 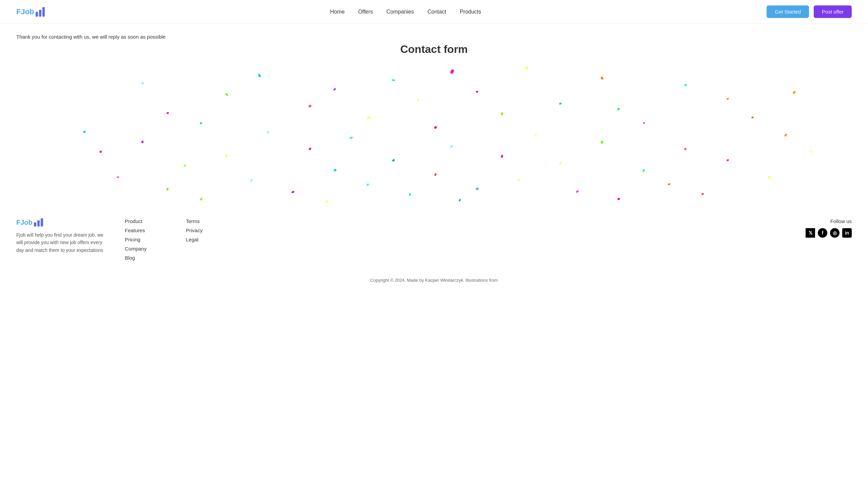 I want to click on footer-link-legal: Legal, so click(x=206, y=239).